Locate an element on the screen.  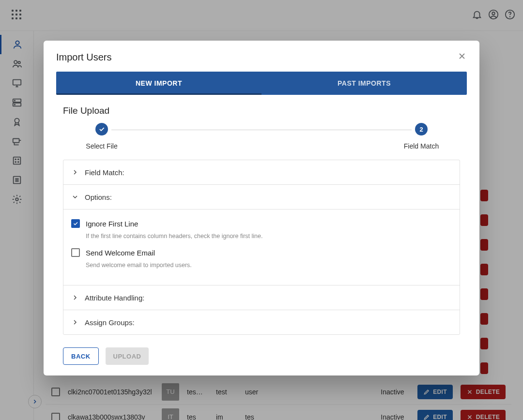
panel-head-assign-groups: Assign Groups: is located at coordinates (262, 322).